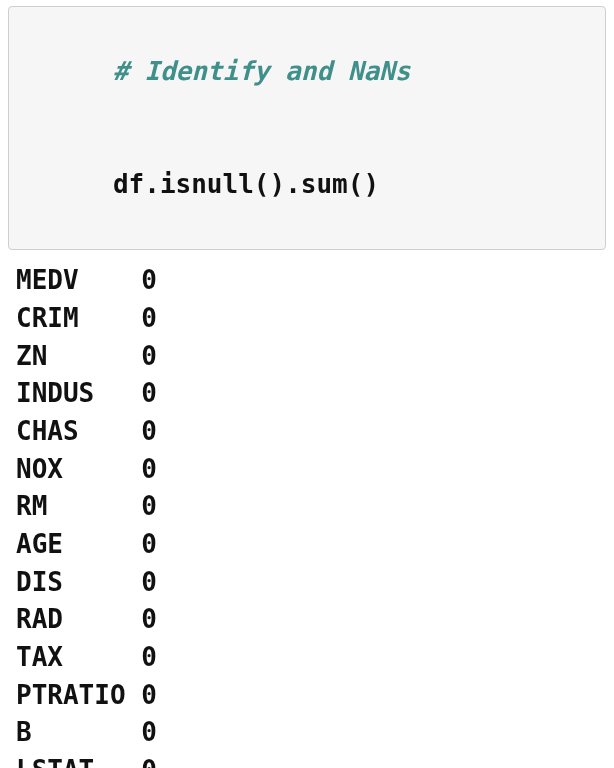 The height and width of the screenshot is (768, 614). Describe the element at coordinates (78, 760) in the screenshot. I see `output-row-label: LSTAT` at that location.